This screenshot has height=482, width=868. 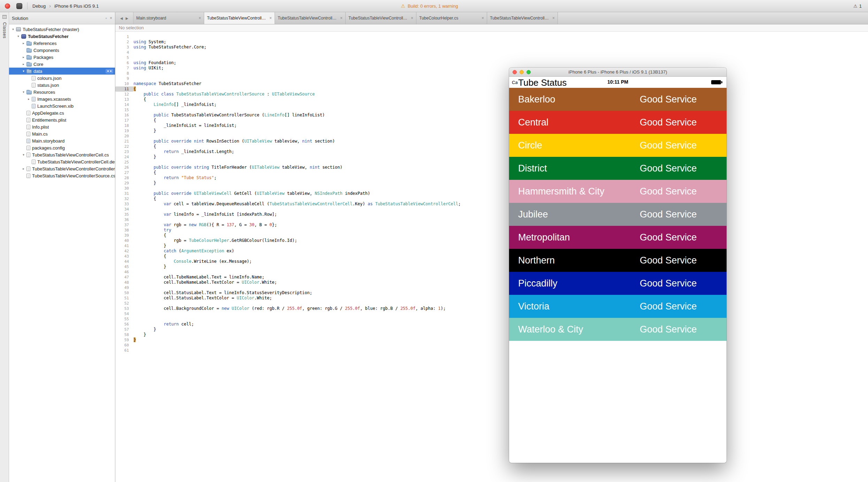 What do you see at coordinates (62, 176) in the screenshot?
I see `tree-item: TubeStatusTableViewControllerSource.cs` at bounding box center [62, 176].